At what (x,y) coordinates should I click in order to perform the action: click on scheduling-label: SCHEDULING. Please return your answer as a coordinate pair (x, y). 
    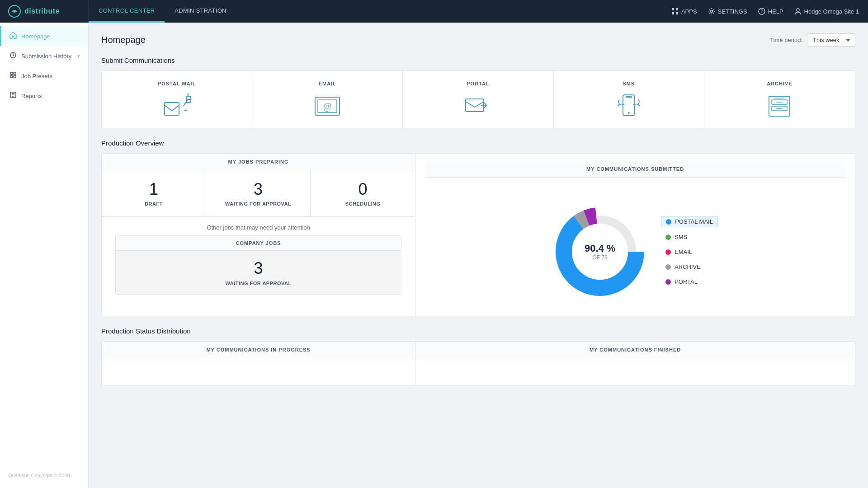
    Looking at the image, I should click on (363, 204).